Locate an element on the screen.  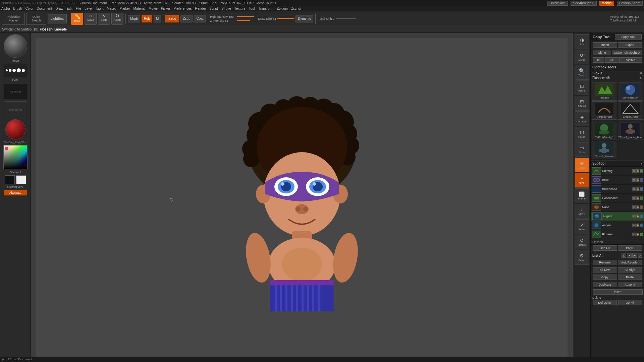
eye-toggle-augent: 👁 is located at coordinates (634, 216).